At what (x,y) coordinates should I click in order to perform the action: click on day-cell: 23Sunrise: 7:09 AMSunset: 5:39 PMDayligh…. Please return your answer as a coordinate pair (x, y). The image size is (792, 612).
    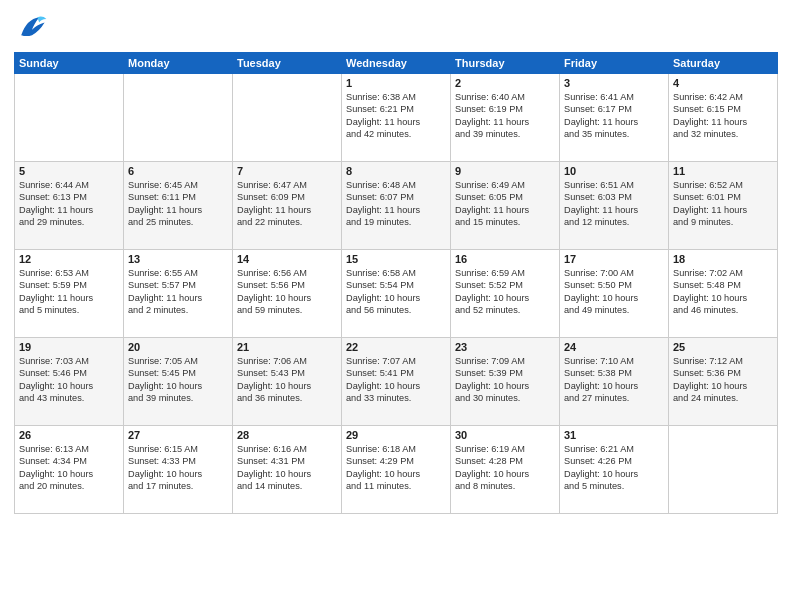
    Looking at the image, I should click on (506, 382).